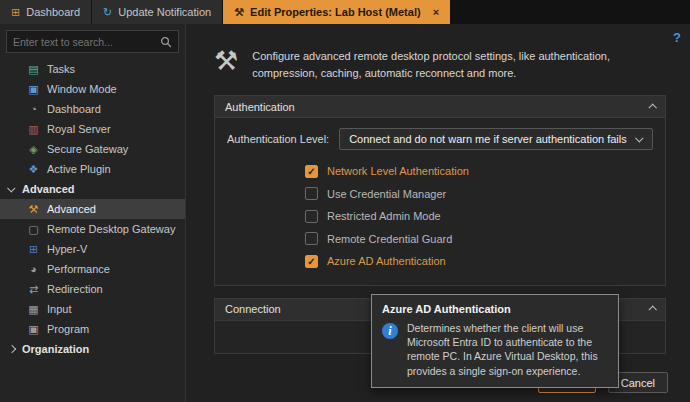 This screenshot has height=402, width=690. Describe the element at coordinates (92, 109) in the screenshot. I see `sidebar-item-dashboard: ◔Dashboard` at that location.